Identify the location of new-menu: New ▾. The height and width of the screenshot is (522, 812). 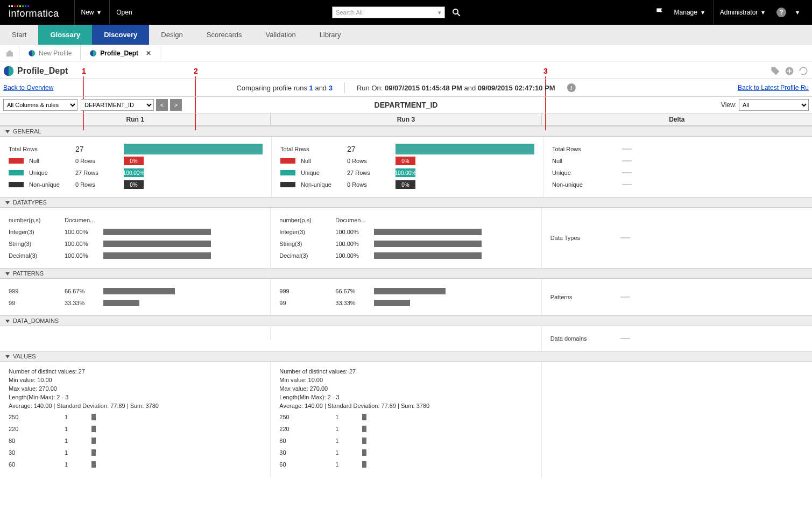
(91, 12).